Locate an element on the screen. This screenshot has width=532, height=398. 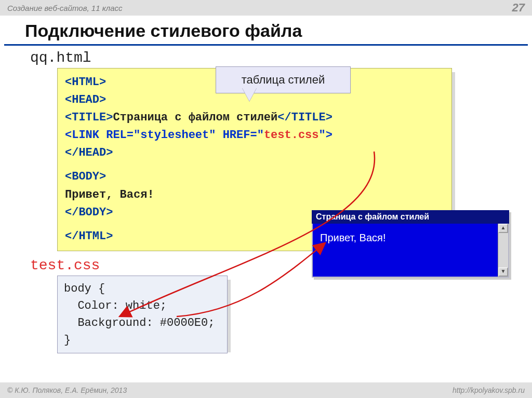
browser-body: Привет, Вася! ▲ ▼ is located at coordinates (410, 251).